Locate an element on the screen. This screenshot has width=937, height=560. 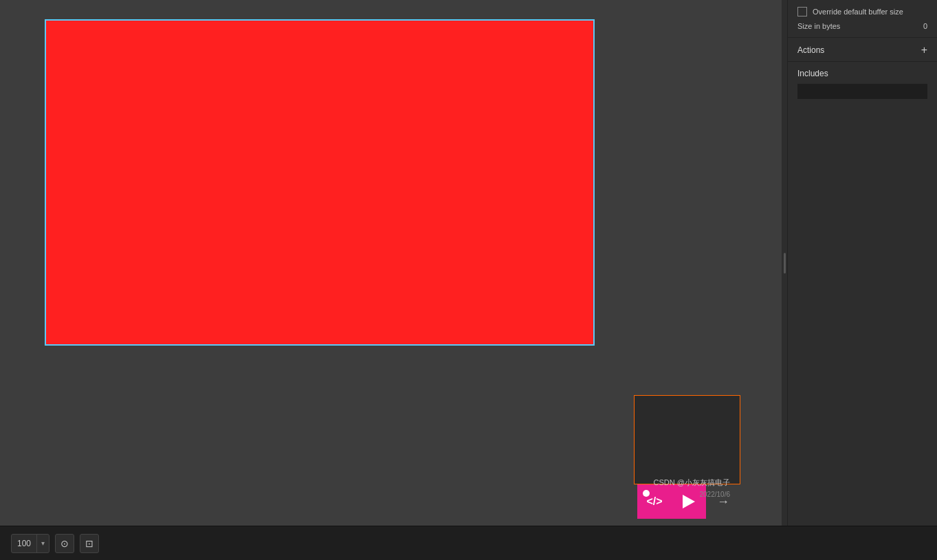
fit-view-icon: ⊙ is located at coordinates (65, 544).